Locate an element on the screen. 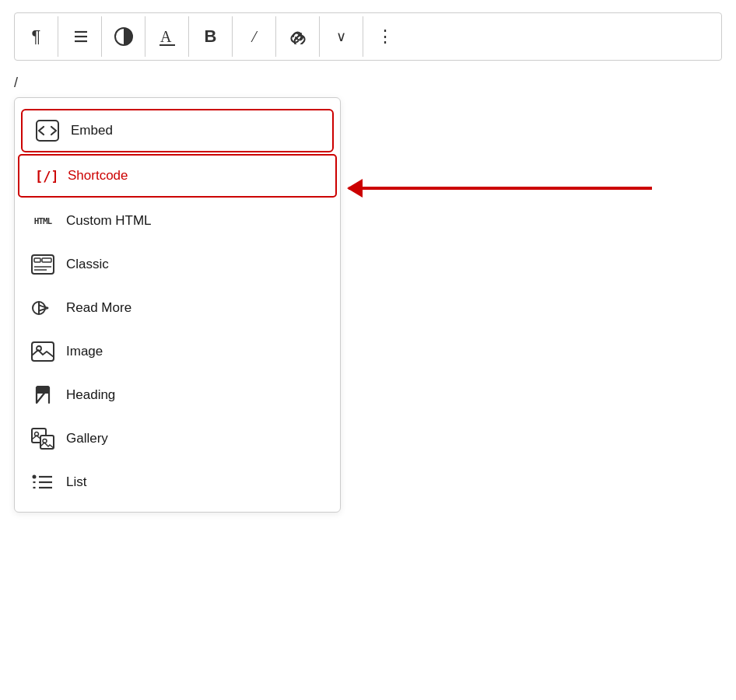 This screenshot has width=736, height=700. list-icon is located at coordinates (80, 37).